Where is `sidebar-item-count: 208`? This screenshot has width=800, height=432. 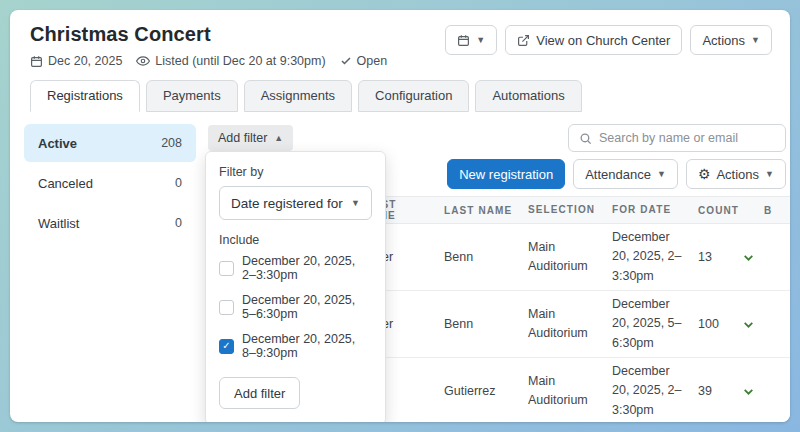
sidebar-item-count: 208 is located at coordinates (172, 143).